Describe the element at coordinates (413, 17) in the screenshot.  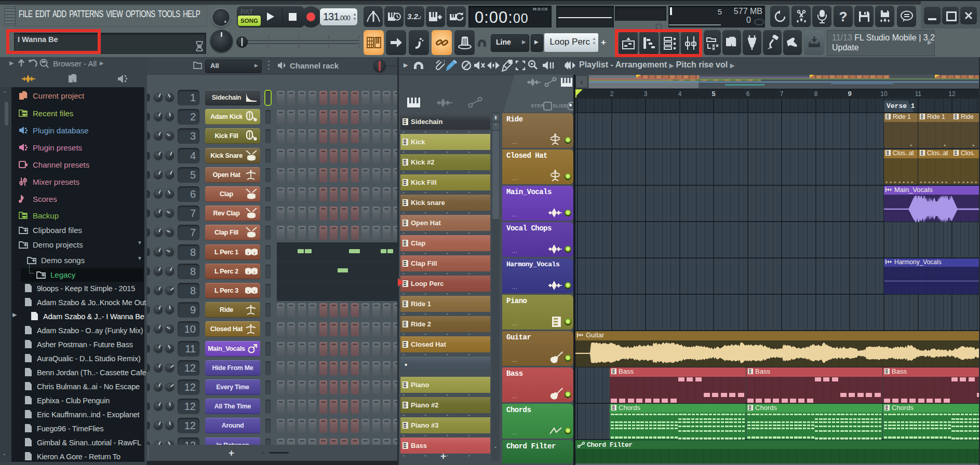
I see `svg-text: 3.2.` at that location.